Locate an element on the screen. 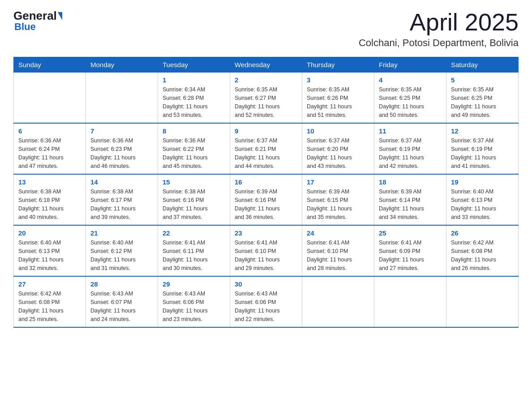 This screenshot has height=411, width=532. calendar-cell: 16Sunrise: 6:39 AMSunset: 6:16 PMDayligh… is located at coordinates (266, 200).